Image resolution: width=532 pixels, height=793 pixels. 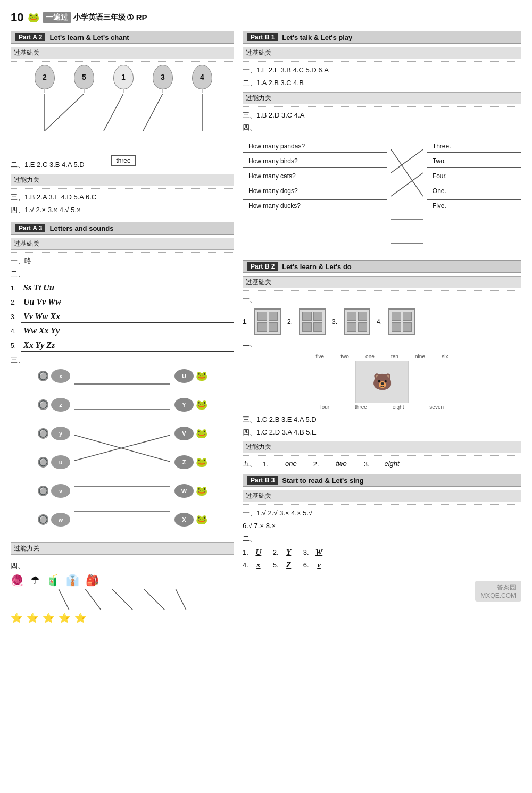 I want to click on sw-five: five, so click(x=320, y=356).